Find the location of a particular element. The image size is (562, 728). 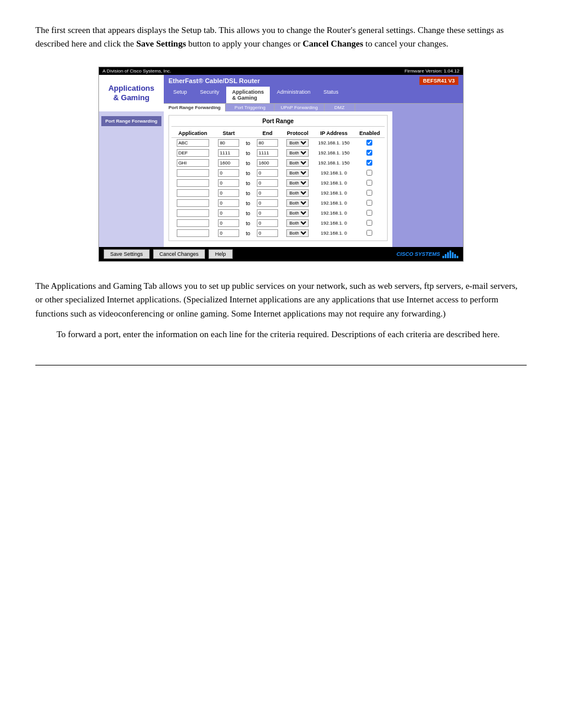

save-settings-button: Save Settings is located at coordinates (127, 254).